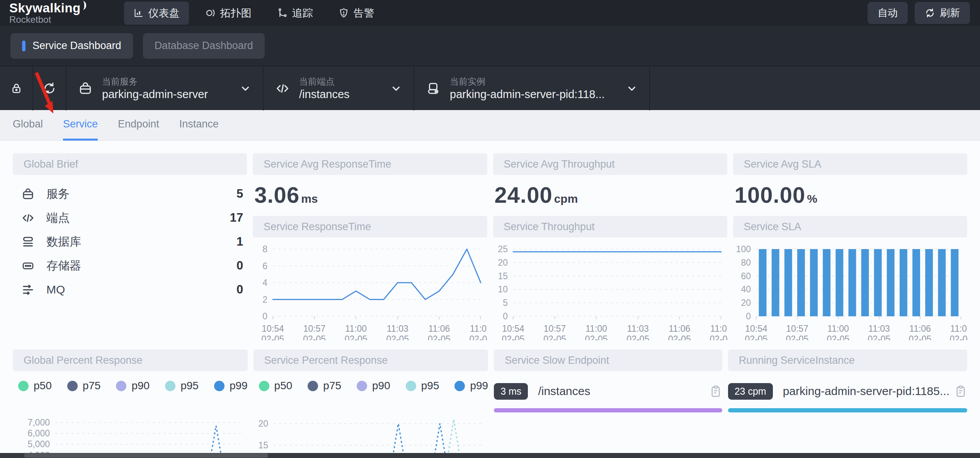 The height and width of the screenshot is (458, 980). What do you see at coordinates (746, 289) in the screenshot?
I see `svg-text: 40` at bounding box center [746, 289].